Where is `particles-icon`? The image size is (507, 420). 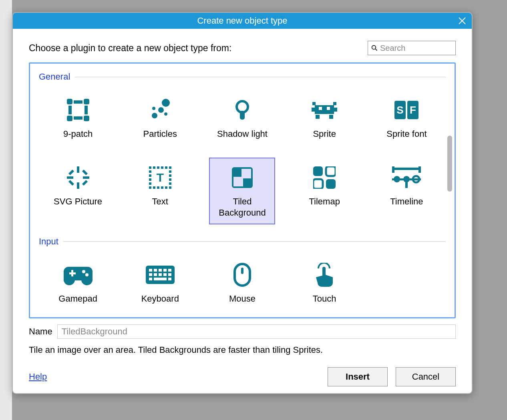 particles-icon is located at coordinates (160, 110).